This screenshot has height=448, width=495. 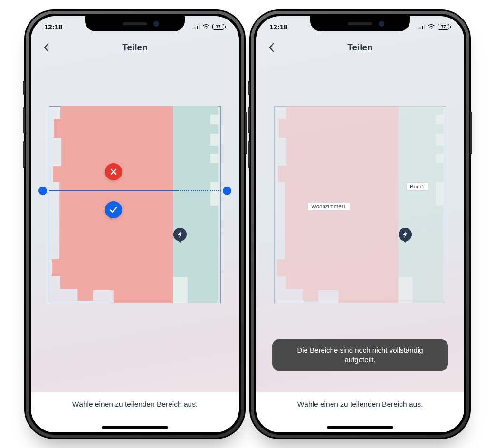 What do you see at coordinates (200, 191) in the screenshot?
I see `split-dotted-segment` at bounding box center [200, 191].